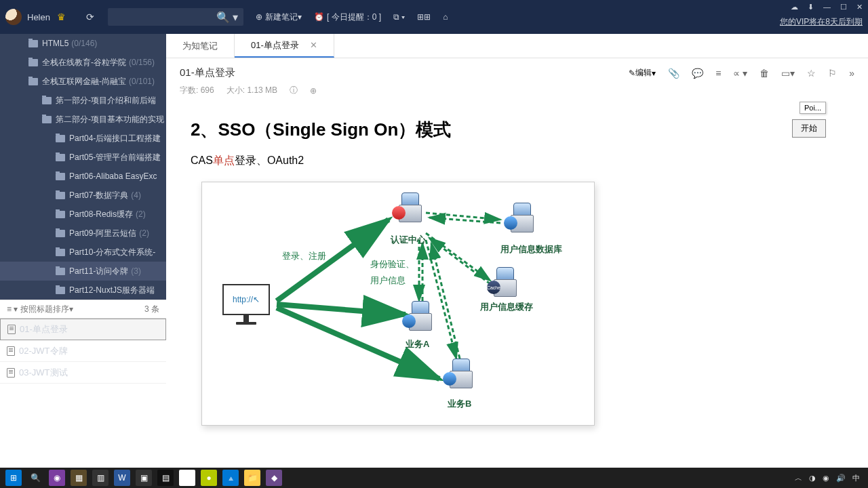 The width and height of the screenshot is (868, 488). I want to click on clock-icon: ⏰, so click(319, 17).